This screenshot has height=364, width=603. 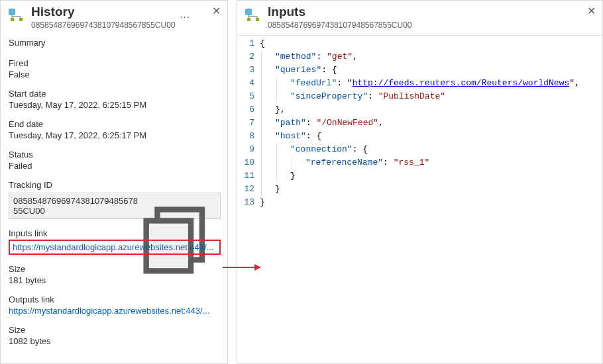 What do you see at coordinates (114, 185) in the screenshot?
I see `tracking-id-label: Tracking ID` at bounding box center [114, 185].